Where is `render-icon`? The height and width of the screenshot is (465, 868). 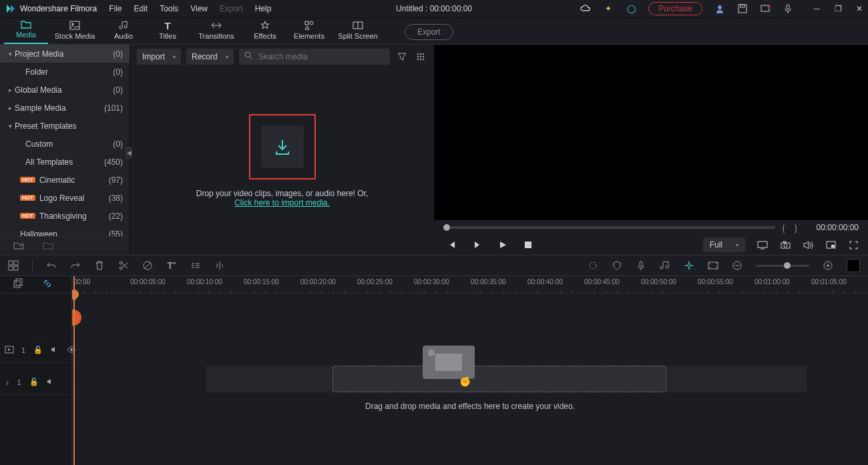 render-icon is located at coordinates (689, 266).